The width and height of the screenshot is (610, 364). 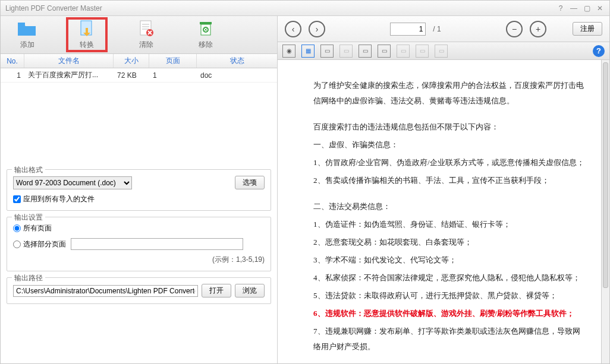 What do you see at coordinates (17, 200) in the screenshot?
I see `apply-all-input` at bounding box center [17, 200].